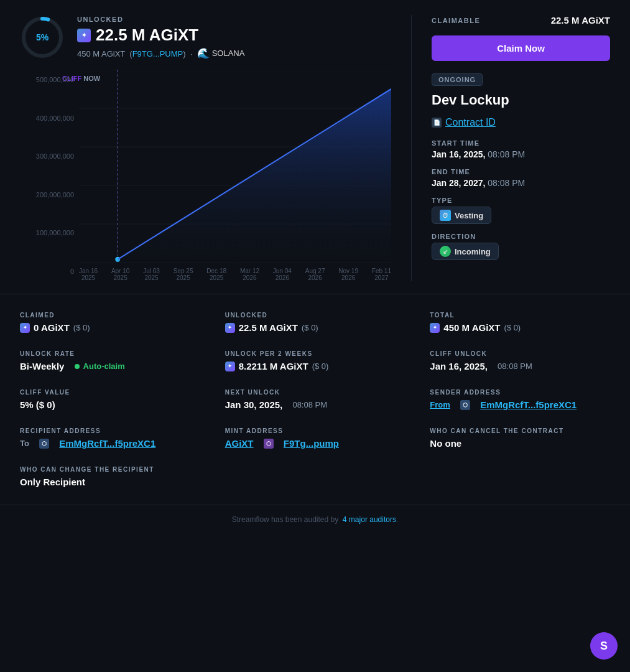  What do you see at coordinates (435, 328) in the screenshot?
I see `total-agixt-icon: ✦` at bounding box center [435, 328].